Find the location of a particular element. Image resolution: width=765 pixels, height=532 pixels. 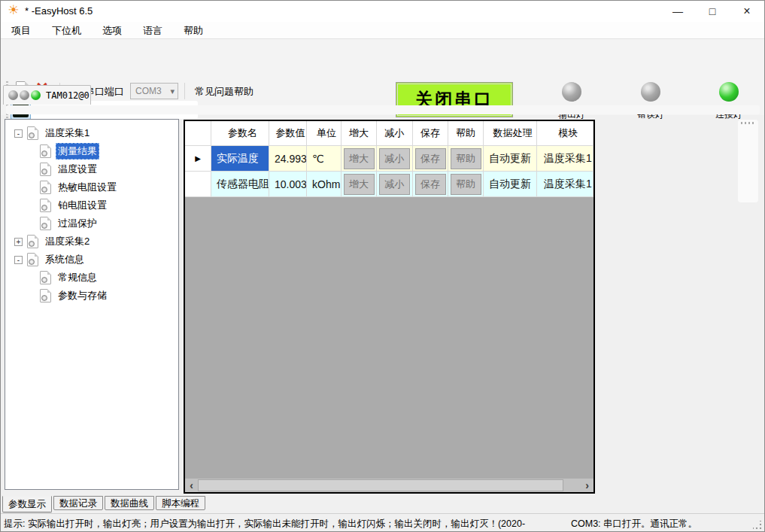

window-title: * -EasyHost 6.5 is located at coordinates (59, 11).